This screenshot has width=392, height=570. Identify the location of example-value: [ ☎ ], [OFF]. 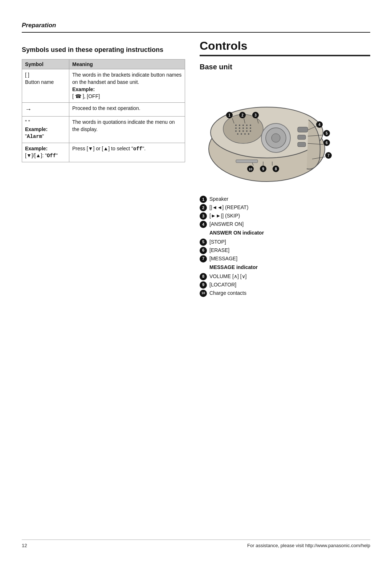
(86, 96).